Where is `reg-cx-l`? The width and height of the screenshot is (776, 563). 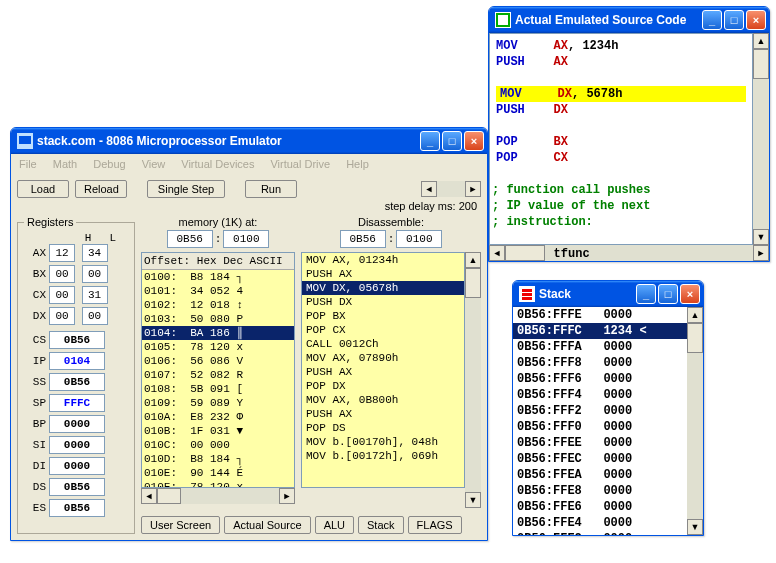
reg-cx-l is located at coordinates (95, 295).